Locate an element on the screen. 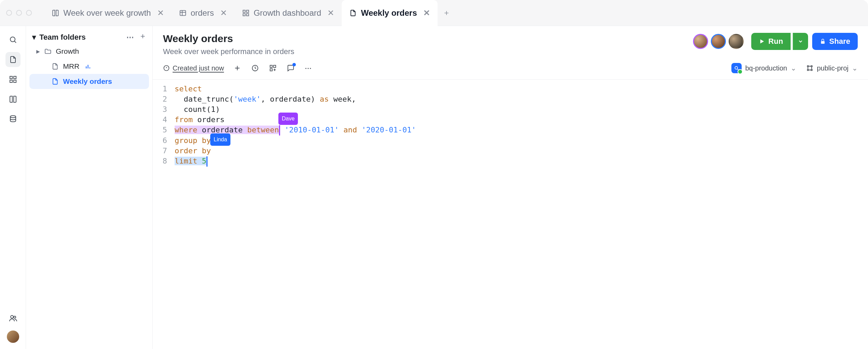  tab-weekly-orders: Weekly orders ✕ is located at coordinates (390, 13).